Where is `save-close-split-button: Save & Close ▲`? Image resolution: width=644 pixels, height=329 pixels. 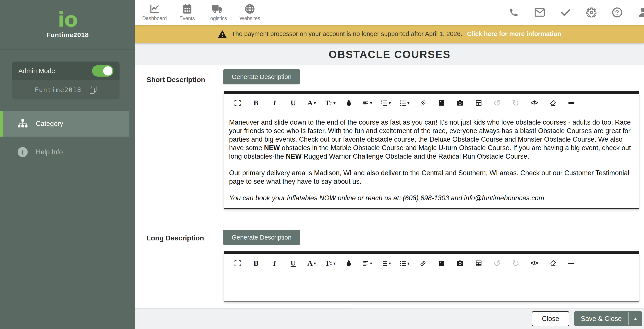 save-close-split-button: Save & Close ▲ is located at coordinates (608, 319).